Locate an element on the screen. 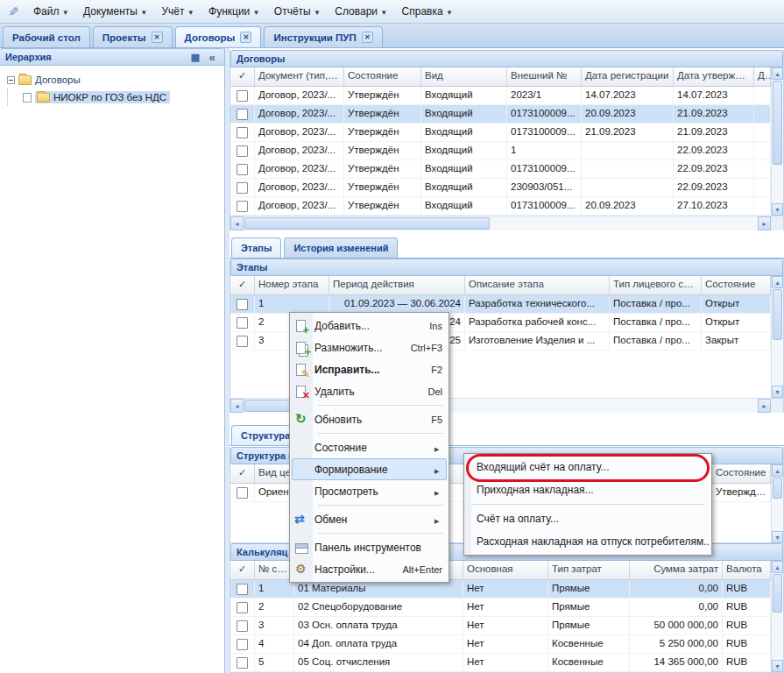 Image resolution: width=784 pixels, height=673 pixels. menu-functions: Функции is located at coordinates (233, 11).